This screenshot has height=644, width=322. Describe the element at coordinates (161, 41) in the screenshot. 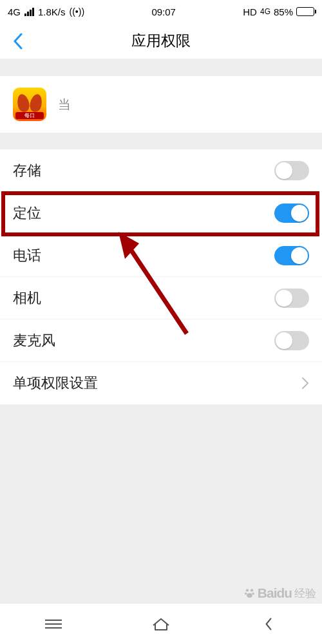

I see `nav-header: 应用权限` at that location.